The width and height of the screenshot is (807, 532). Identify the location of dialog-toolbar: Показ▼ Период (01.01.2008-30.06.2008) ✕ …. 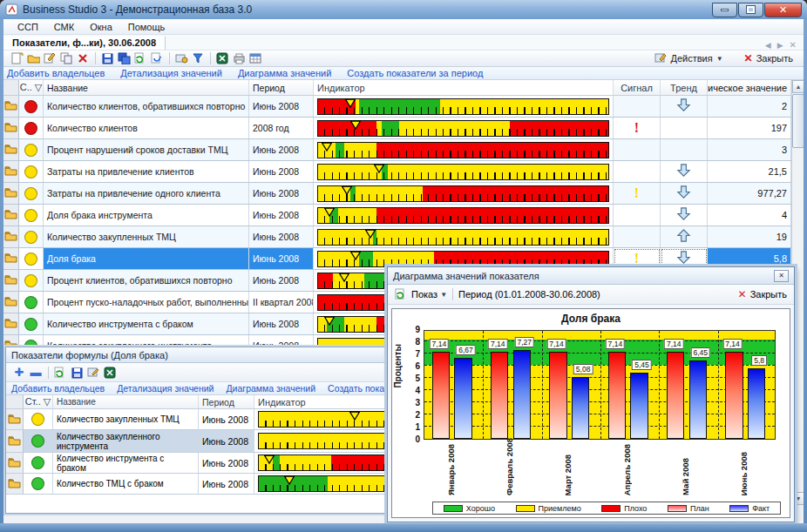
(591, 294).